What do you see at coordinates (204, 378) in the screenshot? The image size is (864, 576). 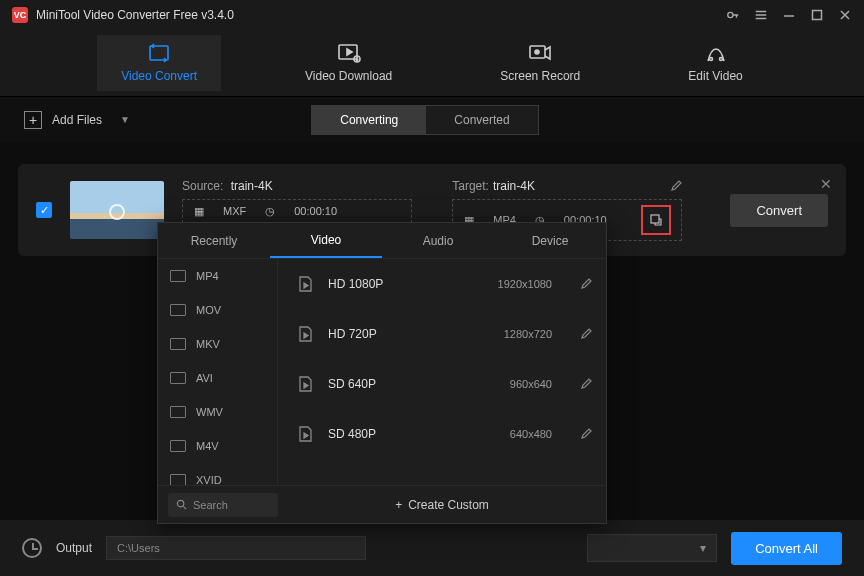 I see `format-name: AVI` at bounding box center [204, 378].